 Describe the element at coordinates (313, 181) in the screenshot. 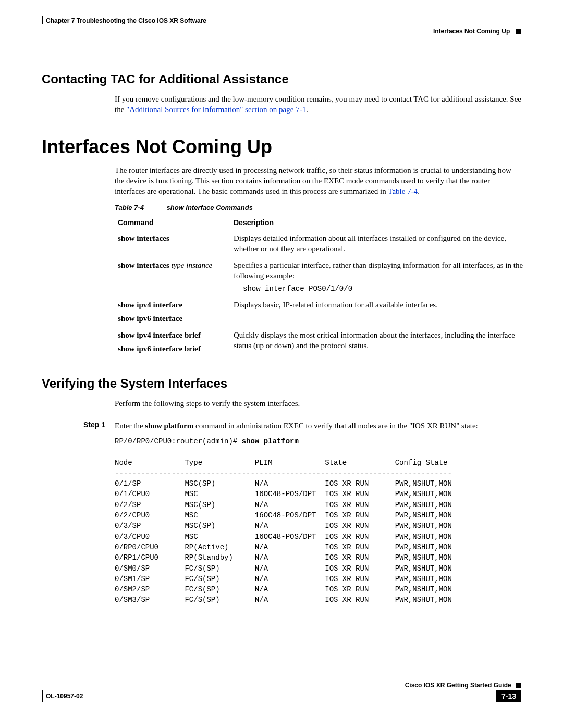

I see `main-text-pre: The router interfaces are directly used …` at that location.